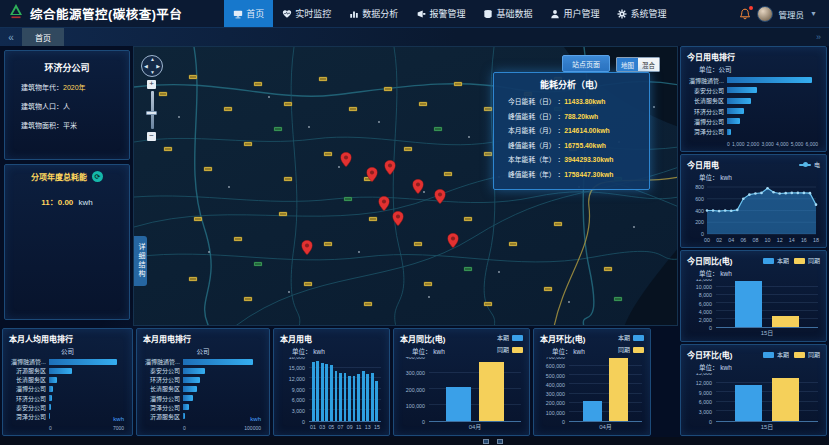 This screenshot has width=829, height=445. Describe the element at coordinates (648, 64) in the screenshot. I see `map-type-hybrid: 混合` at that location.